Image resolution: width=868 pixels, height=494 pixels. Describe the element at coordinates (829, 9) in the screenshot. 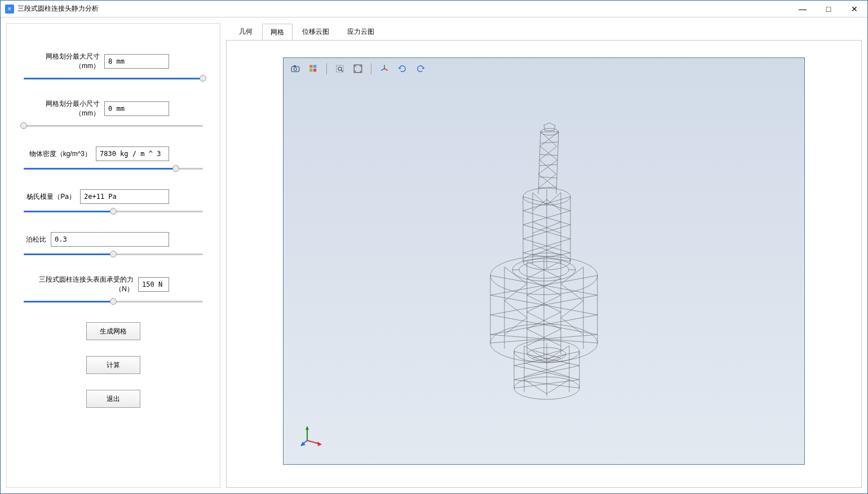

I see `maximize-button: □` at that location.